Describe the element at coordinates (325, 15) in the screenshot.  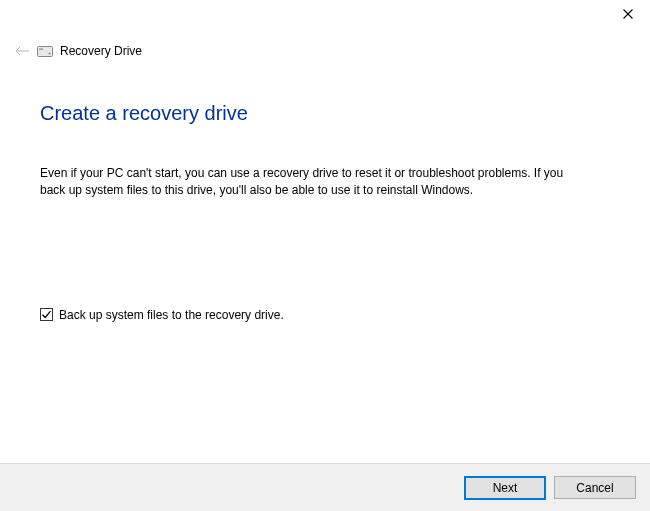
I see `titlebar` at that location.